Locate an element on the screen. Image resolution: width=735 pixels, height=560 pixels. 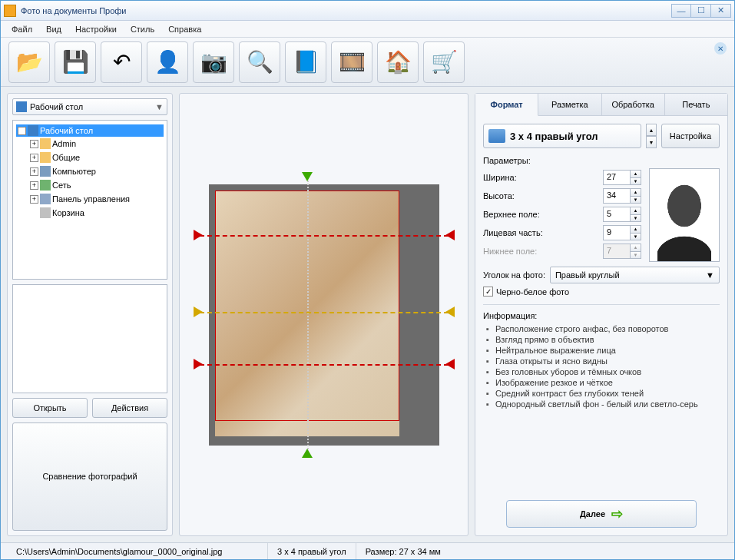
height-spinner: 34▲▼ is located at coordinates (622, 196).